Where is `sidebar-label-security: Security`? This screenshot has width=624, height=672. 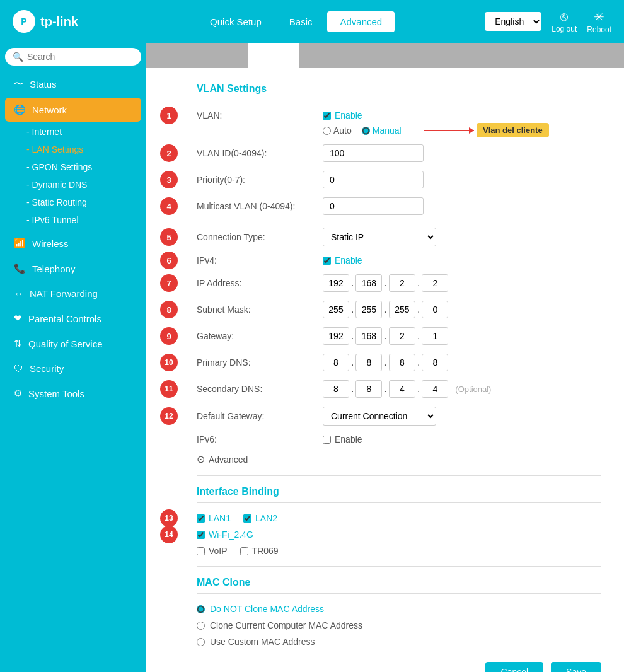 sidebar-label-security: Security is located at coordinates (47, 368).